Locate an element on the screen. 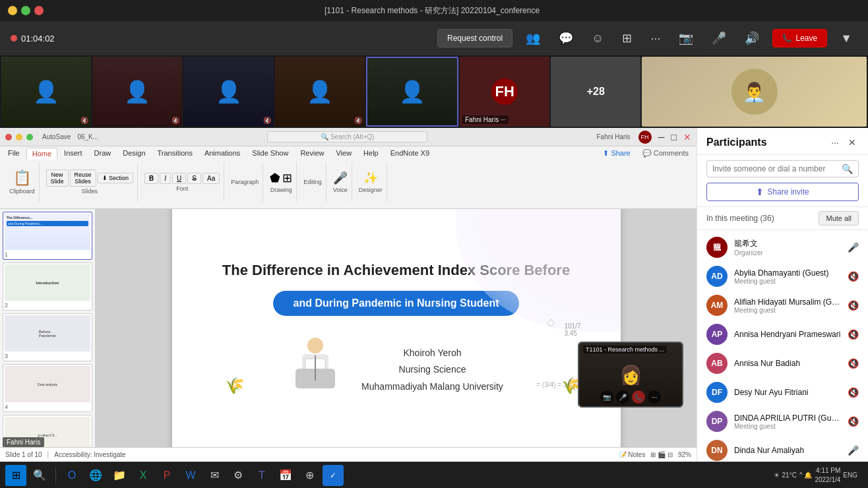 The height and width of the screenshot is (488, 868). participant-thumb-2: 👤 🔇 is located at coordinates (137, 92).